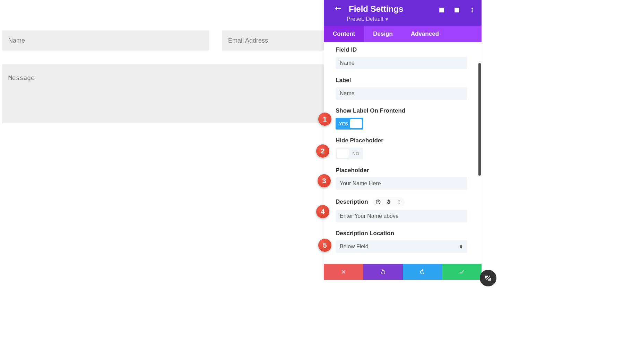 This screenshot has width=624, height=364. I want to click on description-label: Description, so click(352, 202).